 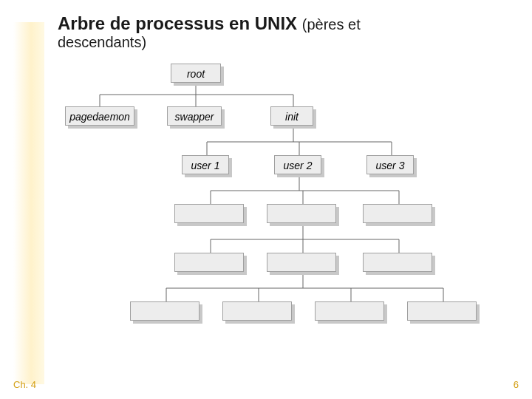 I want to click on title-paren: (pères et, so click(x=331, y=24).